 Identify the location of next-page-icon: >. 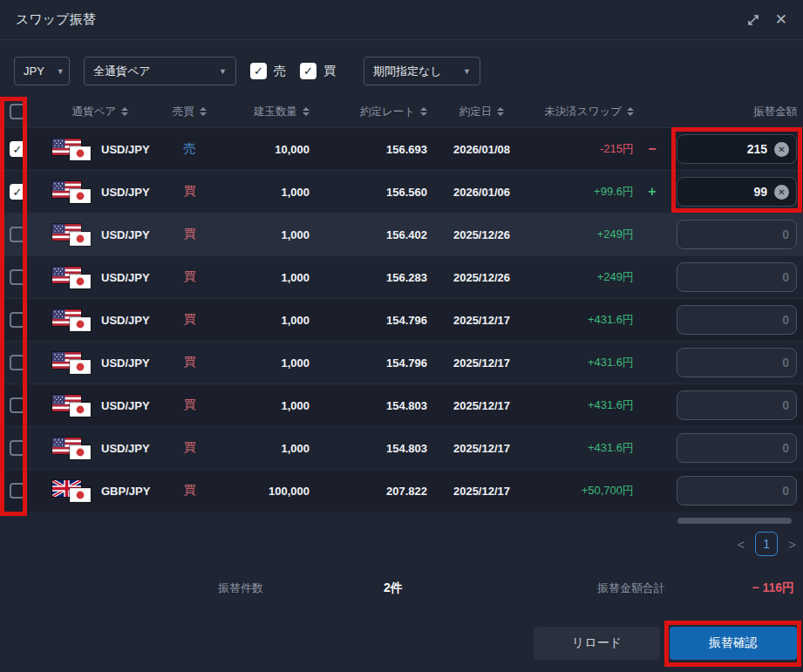
(792, 544).